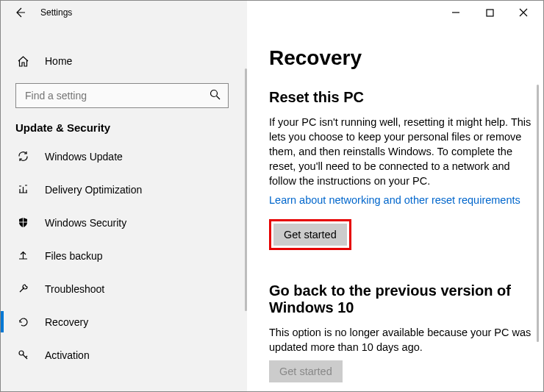  I want to click on minimize-icon, so click(456, 13).